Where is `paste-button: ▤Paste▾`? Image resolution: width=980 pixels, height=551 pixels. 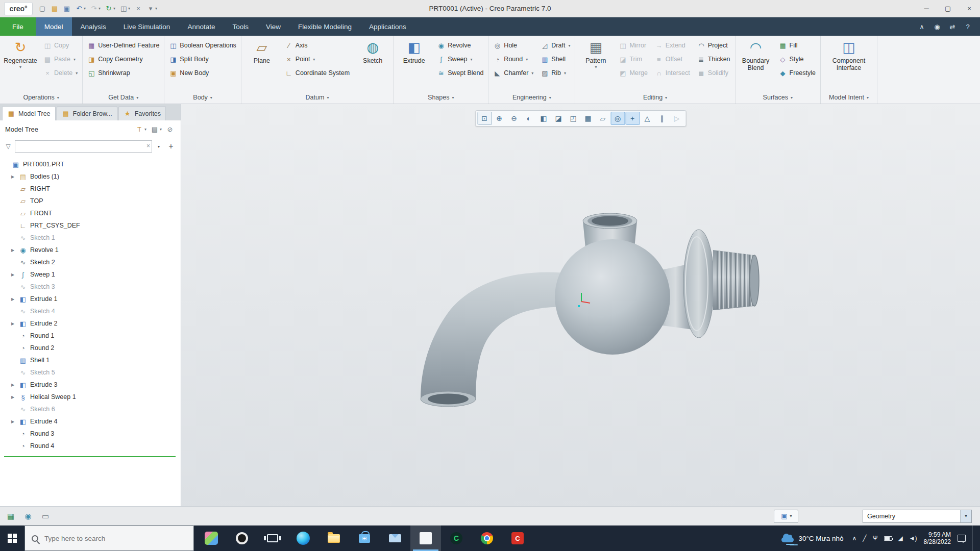
paste-button: ▤Paste▾ is located at coordinates (60, 59).